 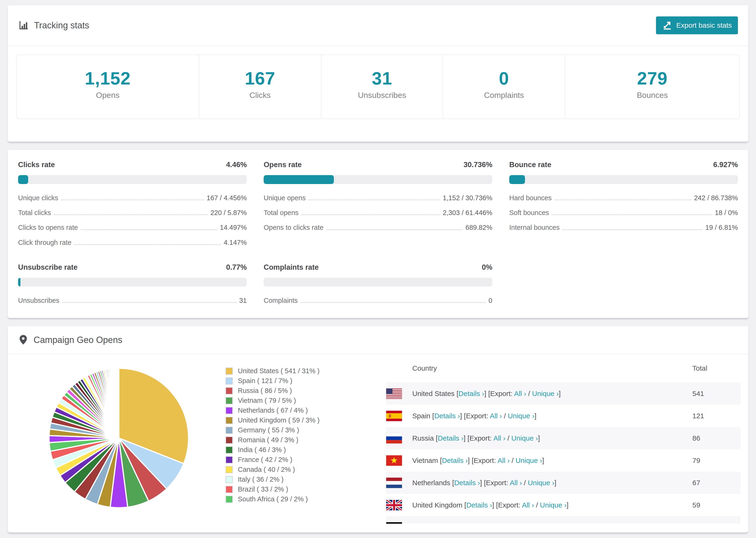 I want to click on legend-item: Italy ( 36 / 2% ), so click(x=273, y=479).